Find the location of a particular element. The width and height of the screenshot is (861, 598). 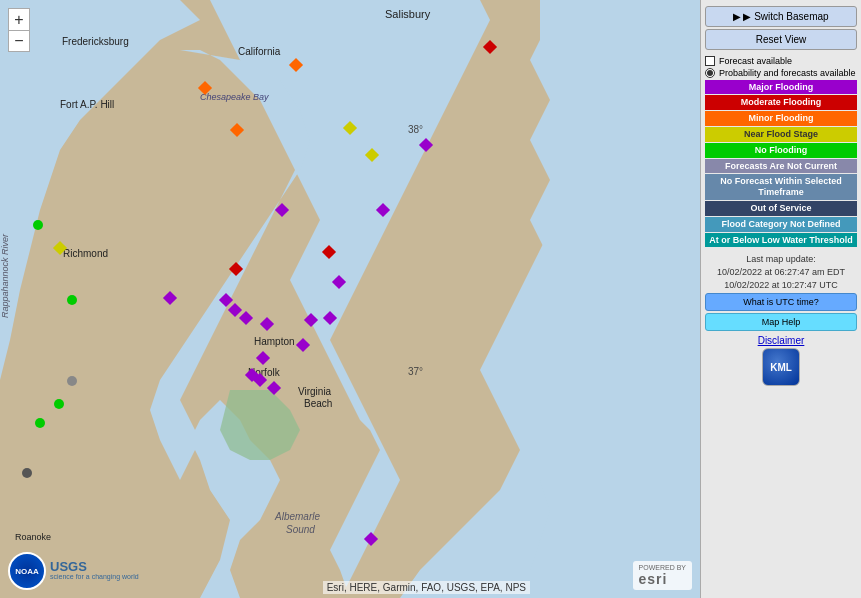

svg-text: Fredericksburg is located at coordinates (96, 42).